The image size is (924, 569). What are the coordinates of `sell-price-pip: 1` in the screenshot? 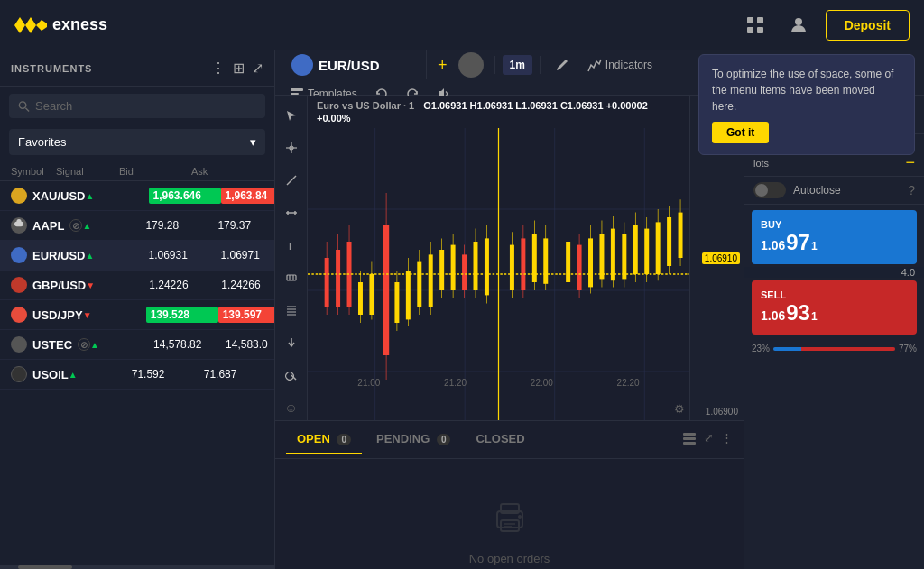 It's located at (814, 317).